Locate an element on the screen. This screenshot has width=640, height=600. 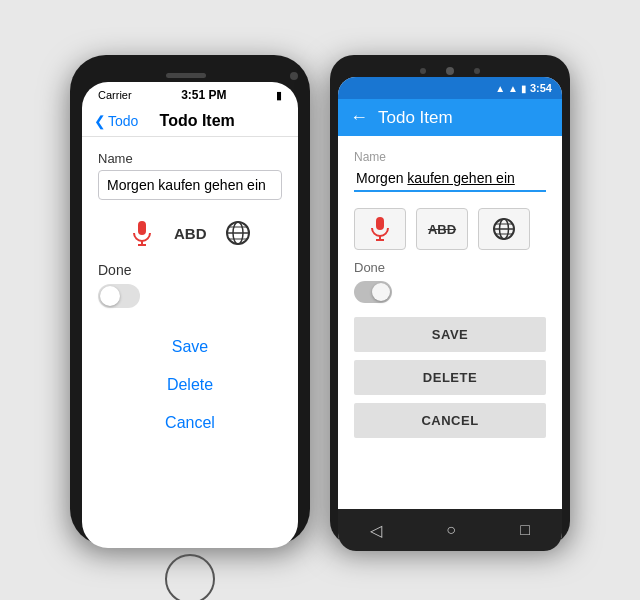
android-name-label: Name is located at coordinates (450, 157).